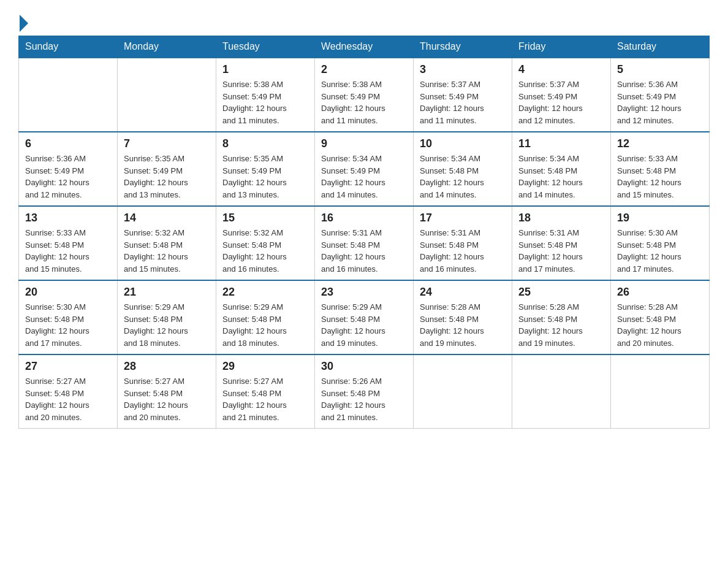 The width and height of the screenshot is (728, 563). I want to click on calendar-header-thursday: Thursday, so click(463, 47).